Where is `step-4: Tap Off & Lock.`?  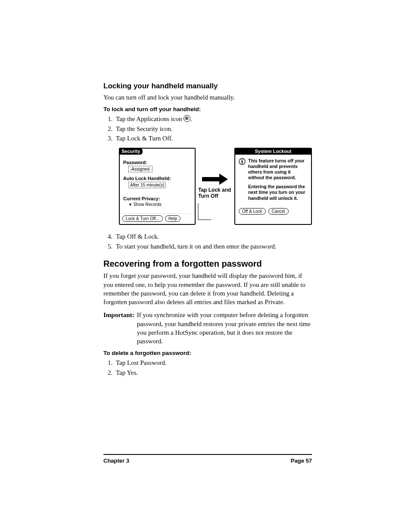 step-4: Tap Off & Lock. is located at coordinates (213, 237).